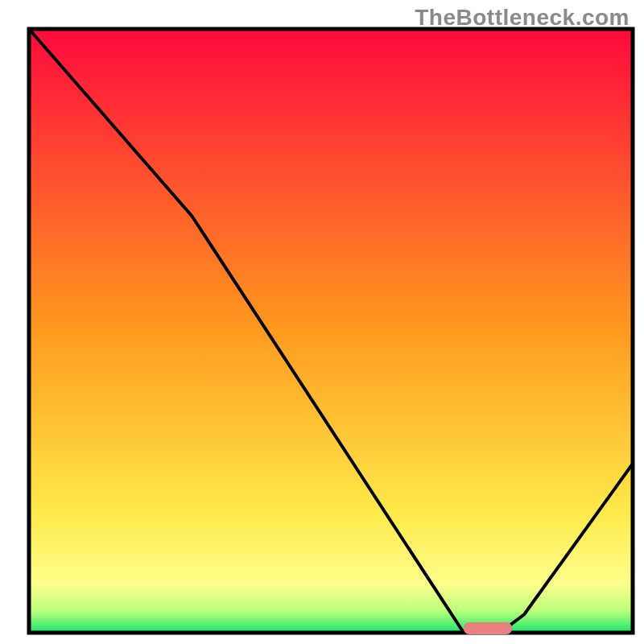 This screenshot has height=644, width=644. Describe the element at coordinates (488, 628) in the screenshot. I see `optimum-marker` at that location.